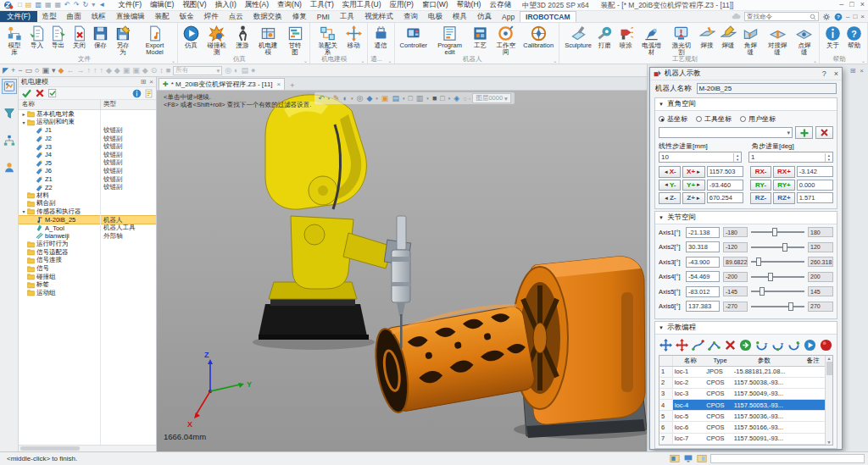  Describe the element at coordinates (86, 5) in the screenshot. I see `regen-icon: ↻` at that location.